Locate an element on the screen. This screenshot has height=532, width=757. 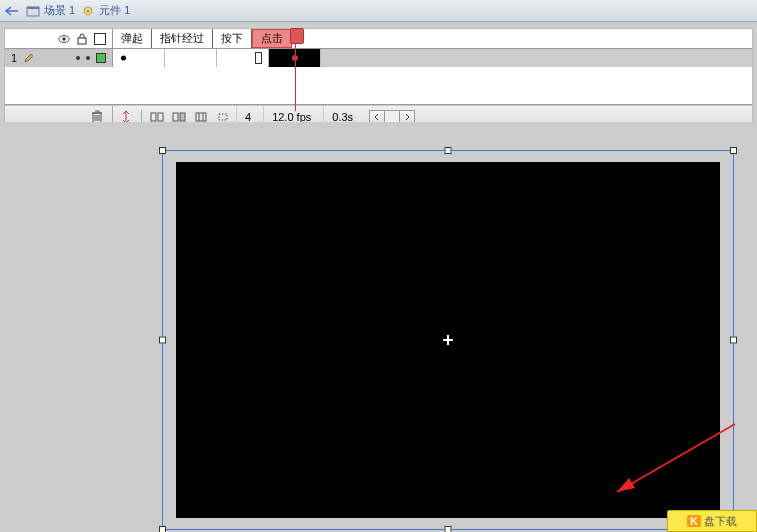
breadcrumb-scene-label: 场景 1 is located at coordinates (60, 10).